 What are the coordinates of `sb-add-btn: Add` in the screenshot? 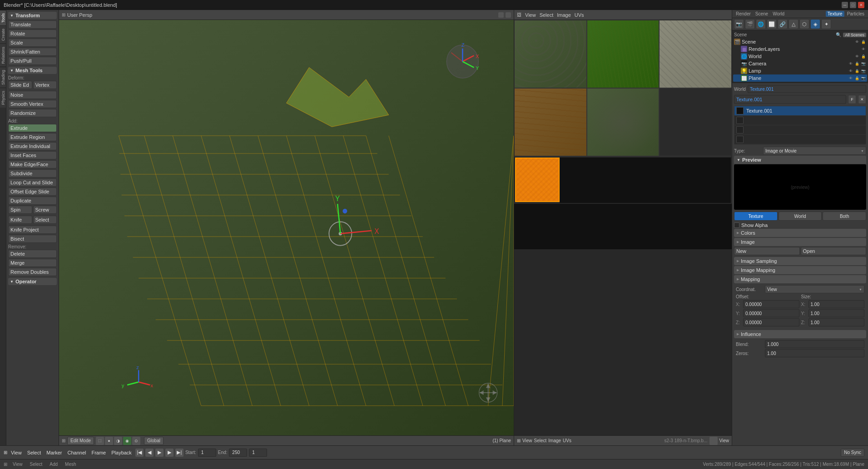 It's located at (54, 464).